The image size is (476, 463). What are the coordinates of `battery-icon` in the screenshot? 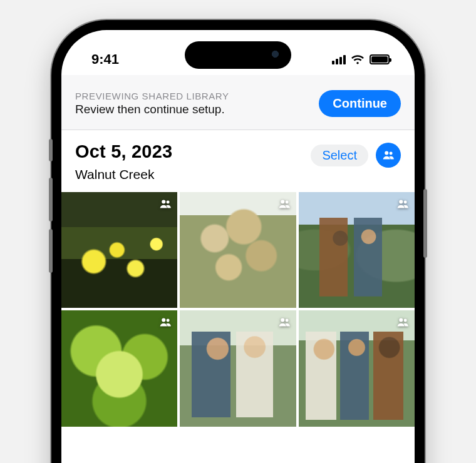 It's located at (380, 59).